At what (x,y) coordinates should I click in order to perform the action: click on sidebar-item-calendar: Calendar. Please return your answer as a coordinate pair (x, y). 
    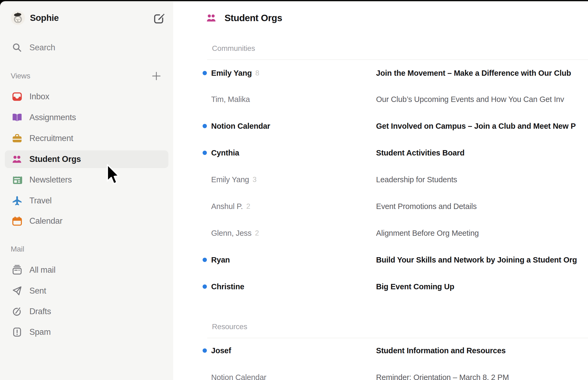
    Looking at the image, I should click on (87, 221).